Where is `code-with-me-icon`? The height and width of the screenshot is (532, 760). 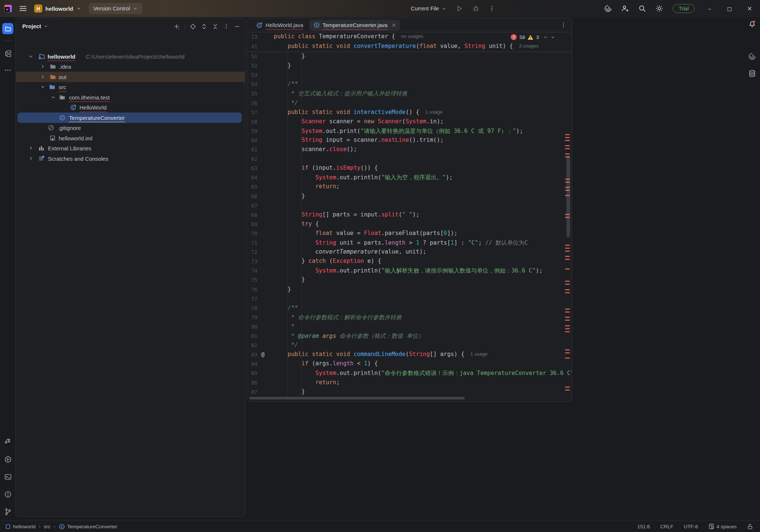 code-with-me-icon is located at coordinates (625, 9).